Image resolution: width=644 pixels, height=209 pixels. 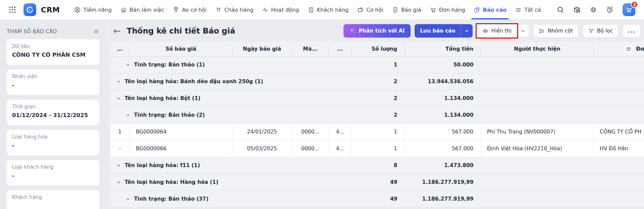 I want to click on nav-item-co-hoi: Cơ hội, so click(x=370, y=10).